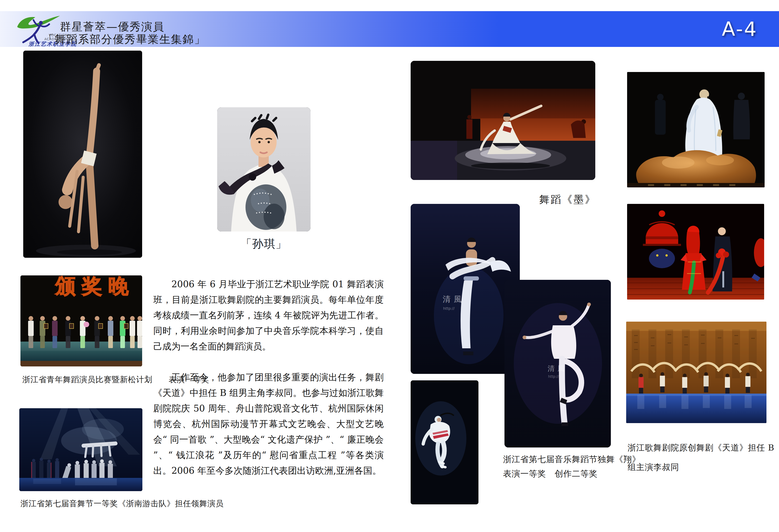 The width and height of the screenshot is (779, 532). Describe the element at coordinates (122, 504) in the screenshot. I see `caption-guerrilla: 浙江省第七届音舞节一等奖《浙南游击队》担任领舞演员` at that location.